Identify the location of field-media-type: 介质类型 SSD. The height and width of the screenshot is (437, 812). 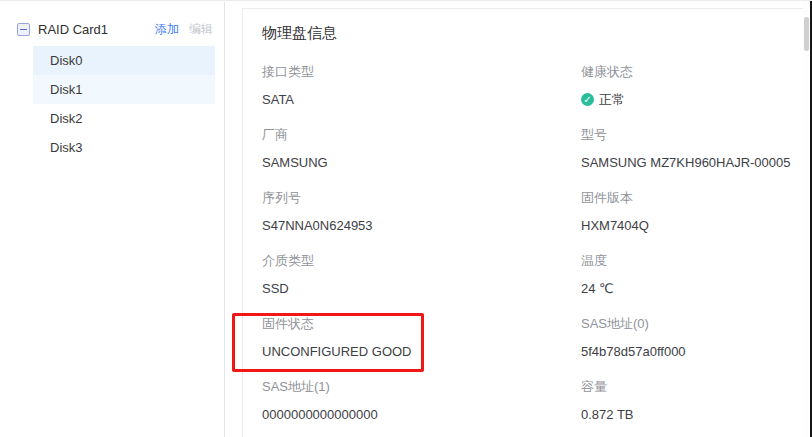
(422, 275).